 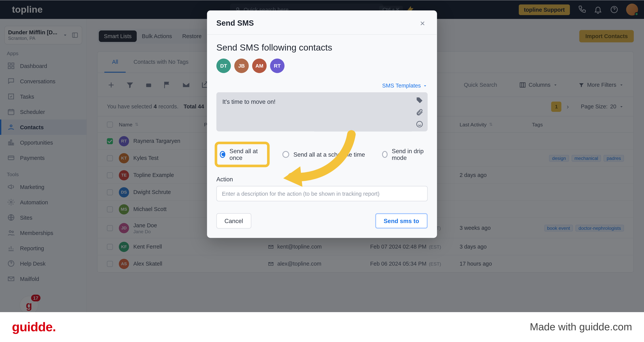 I want to click on modal-title: Send SMS, so click(x=235, y=23).